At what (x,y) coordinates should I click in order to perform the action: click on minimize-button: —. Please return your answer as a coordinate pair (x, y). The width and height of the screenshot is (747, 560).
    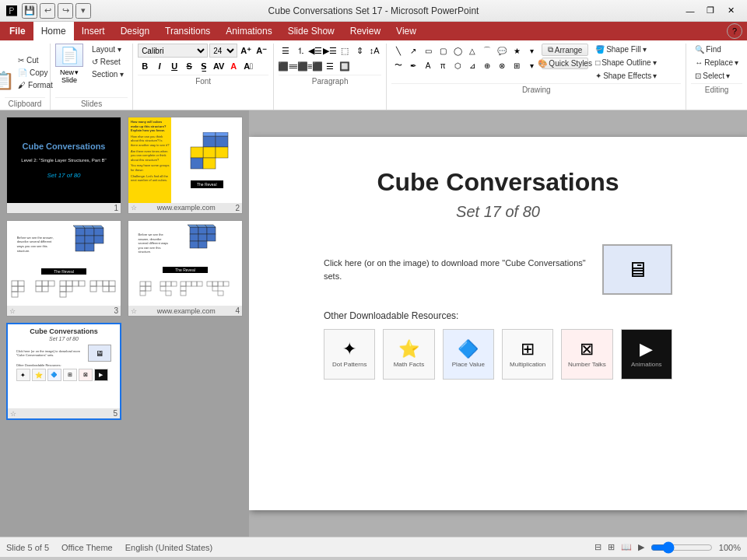
    Looking at the image, I should click on (690, 11).